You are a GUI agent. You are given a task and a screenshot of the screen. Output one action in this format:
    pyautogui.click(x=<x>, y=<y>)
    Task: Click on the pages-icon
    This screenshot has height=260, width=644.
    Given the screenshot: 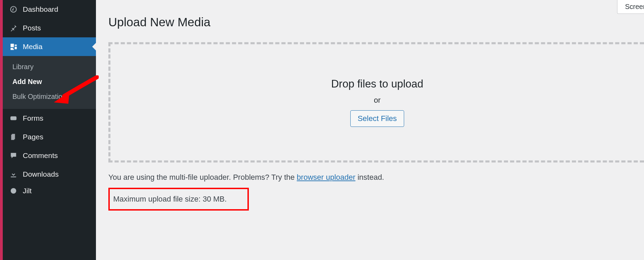 What is the action you would take?
    pyautogui.click(x=13, y=137)
    